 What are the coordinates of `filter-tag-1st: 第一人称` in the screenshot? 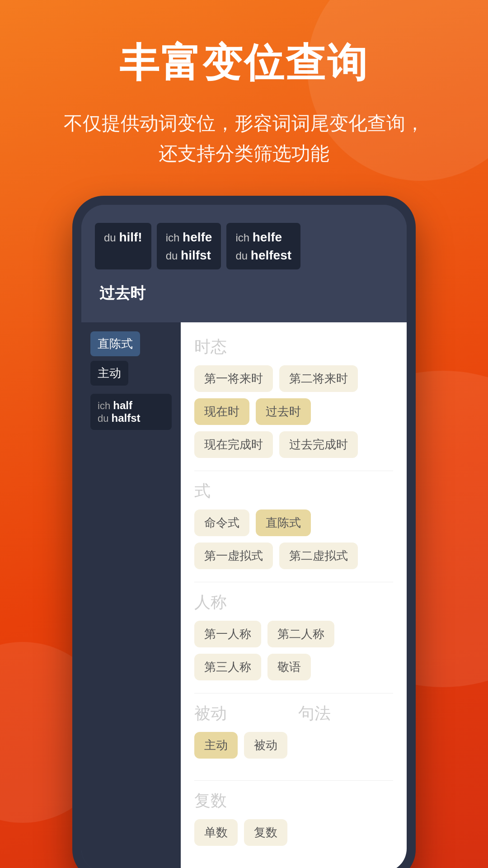 It's located at (228, 634).